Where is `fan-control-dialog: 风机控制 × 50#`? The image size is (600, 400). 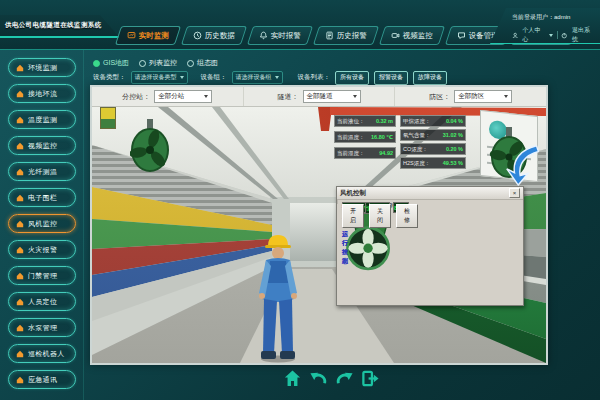 fan-control-dialog: 风机控制 × 50# is located at coordinates (430, 246).